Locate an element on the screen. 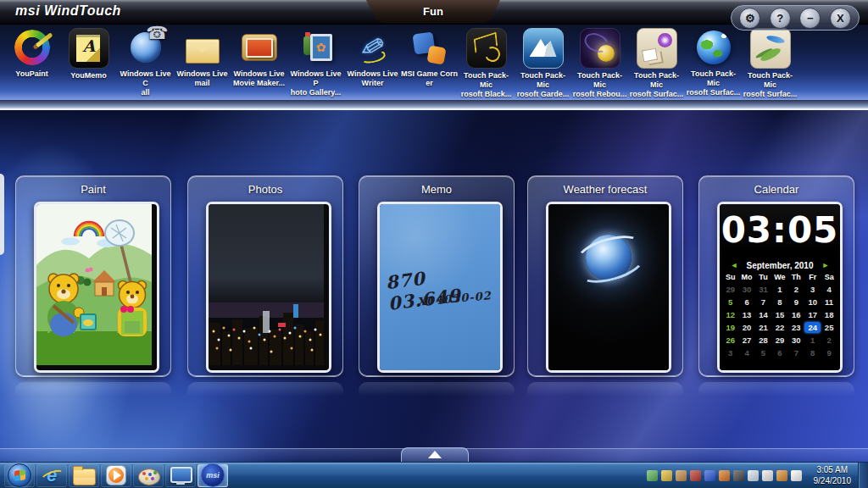  network-status-icon is located at coordinates (653, 476).